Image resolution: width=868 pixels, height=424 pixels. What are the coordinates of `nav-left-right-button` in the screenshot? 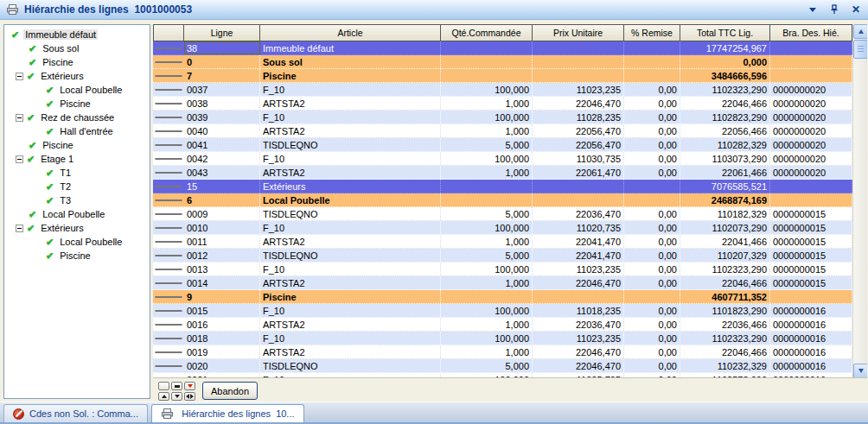 It's located at (190, 396).